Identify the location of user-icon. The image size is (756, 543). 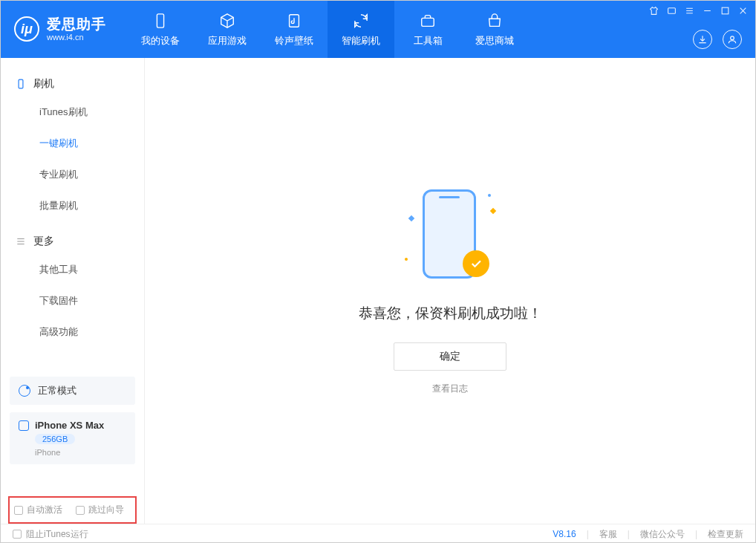
(732, 39).